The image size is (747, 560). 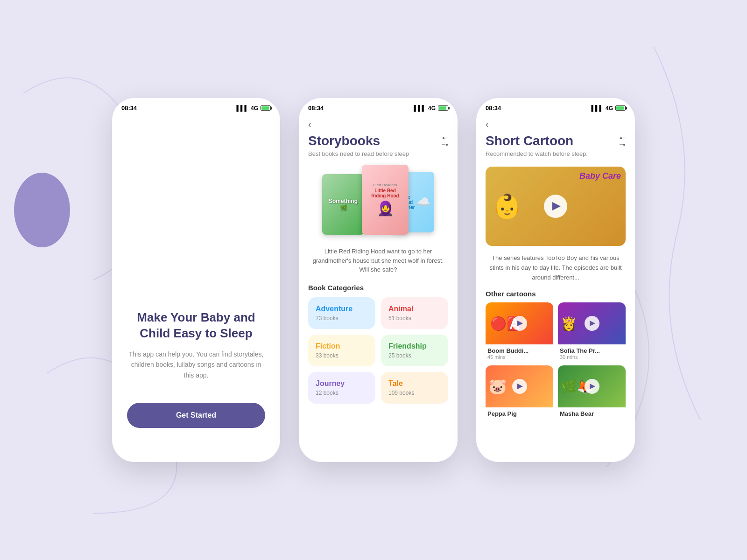 What do you see at coordinates (378, 149) in the screenshot?
I see `storybooks-header: Storybooks Best books need to read befor…` at bounding box center [378, 149].